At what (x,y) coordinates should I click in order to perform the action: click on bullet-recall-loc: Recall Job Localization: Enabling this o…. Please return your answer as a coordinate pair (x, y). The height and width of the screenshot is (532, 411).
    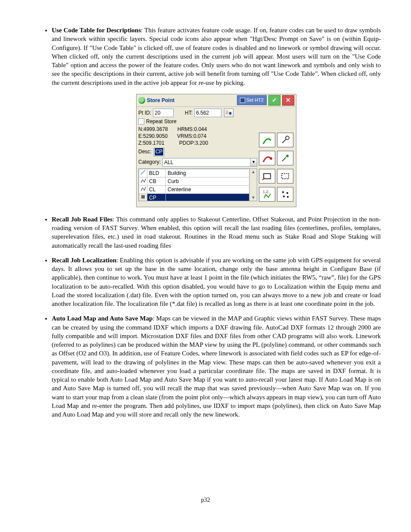
    Looking at the image, I should click on (216, 282).